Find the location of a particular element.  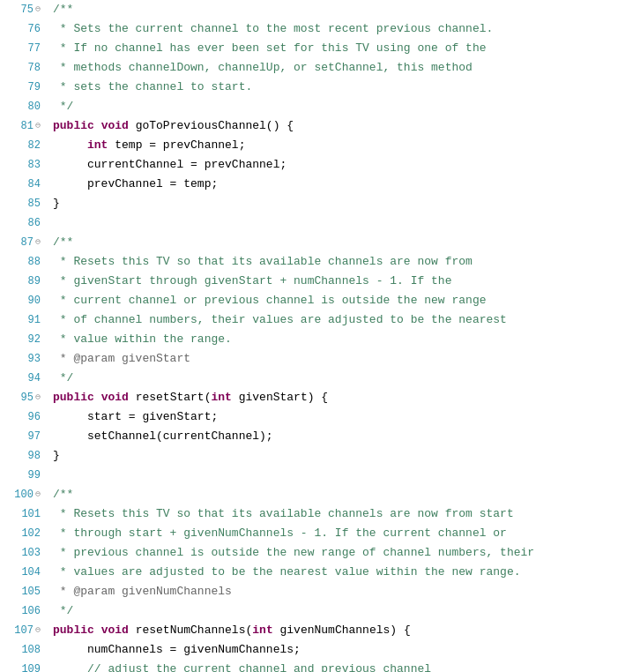

code-line: currentChannel = prevChannel; is located at coordinates (343, 165).